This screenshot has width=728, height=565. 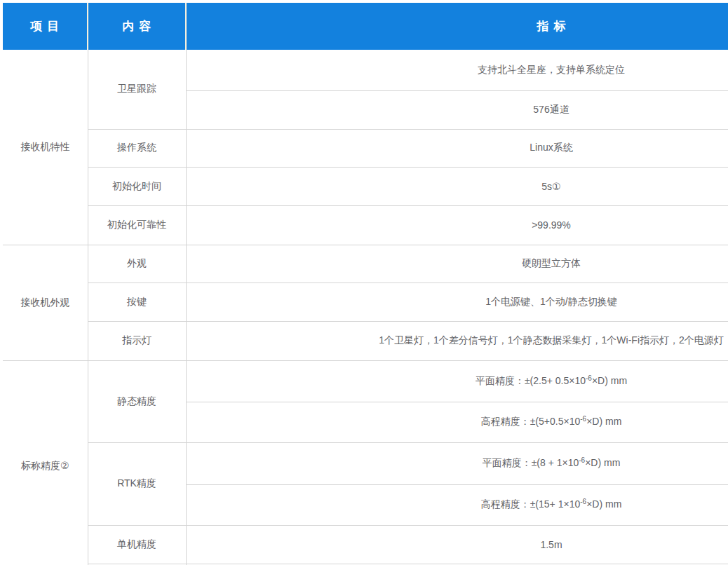 I want to click on table-row: 操作系统 Linux系统, so click(x=365, y=148).